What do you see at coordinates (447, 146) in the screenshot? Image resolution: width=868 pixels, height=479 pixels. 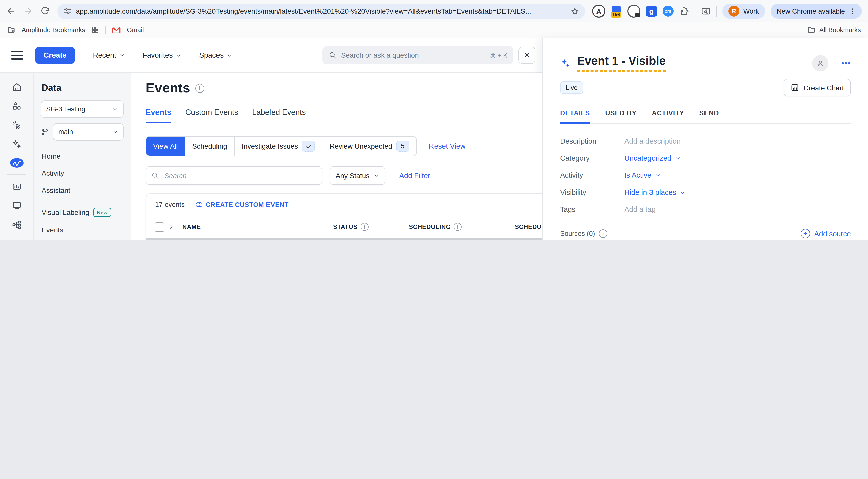 I see `reset-view-link: Reset View` at bounding box center [447, 146].